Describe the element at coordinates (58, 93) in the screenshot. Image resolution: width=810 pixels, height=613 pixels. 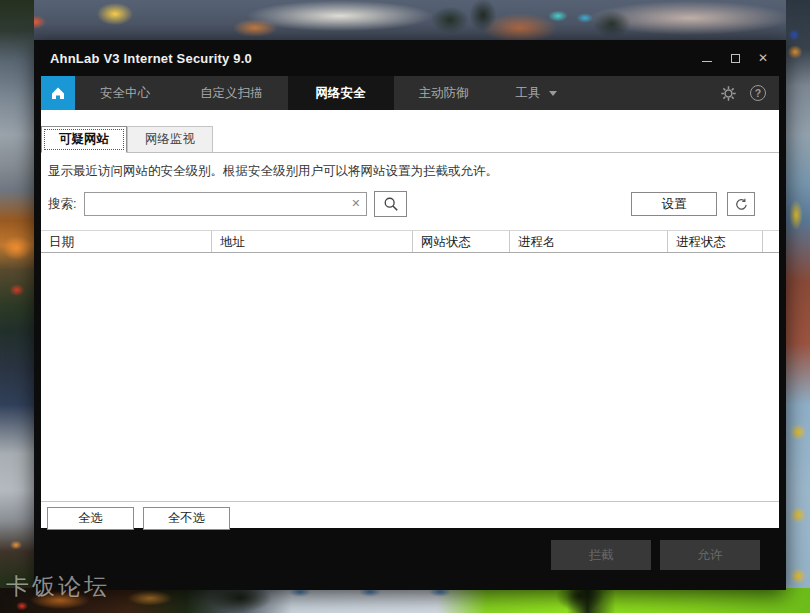
I see `home-icon` at that location.